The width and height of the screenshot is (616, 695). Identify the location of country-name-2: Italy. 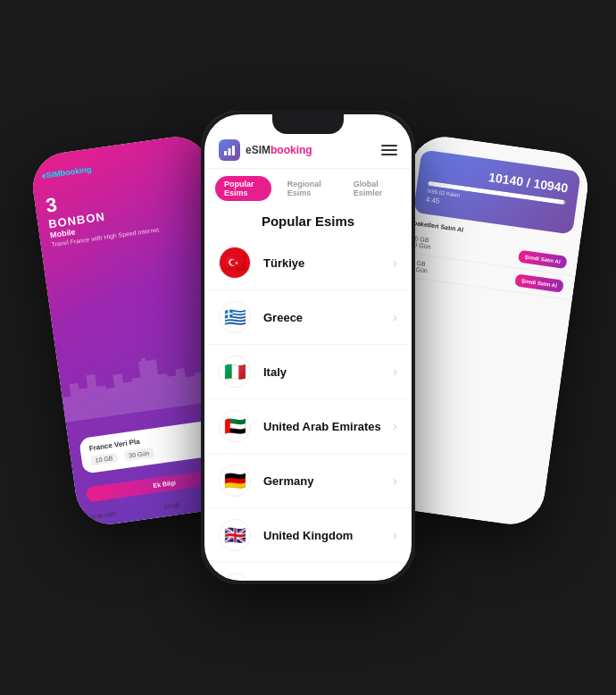
(329, 372).